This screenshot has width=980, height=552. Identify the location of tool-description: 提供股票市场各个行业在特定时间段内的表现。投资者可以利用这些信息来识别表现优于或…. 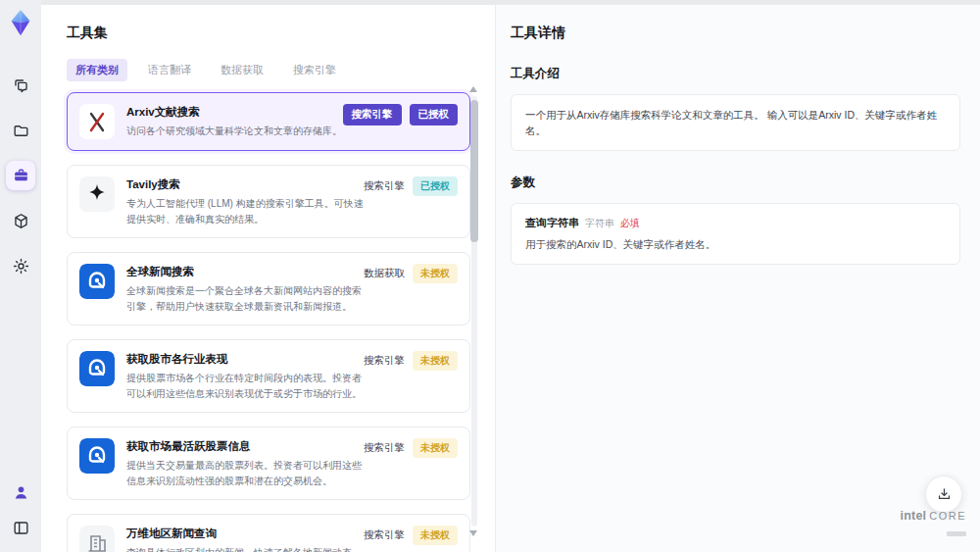
(245, 386).